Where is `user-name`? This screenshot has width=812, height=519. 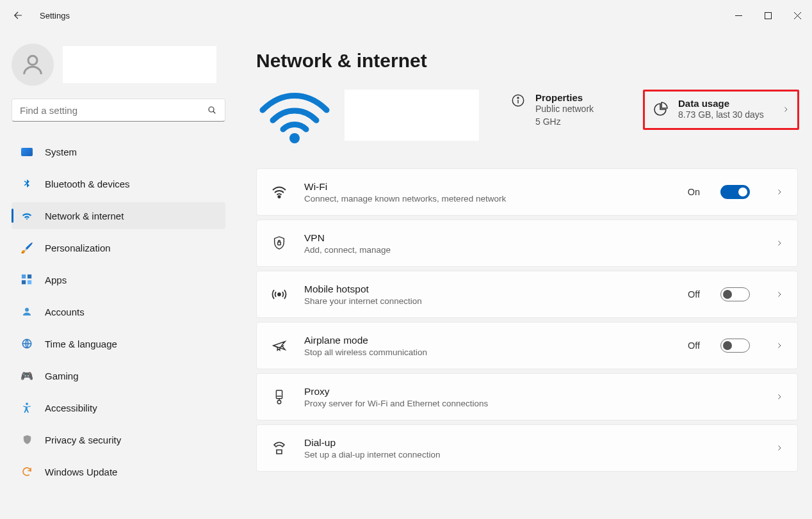 user-name is located at coordinates (140, 65).